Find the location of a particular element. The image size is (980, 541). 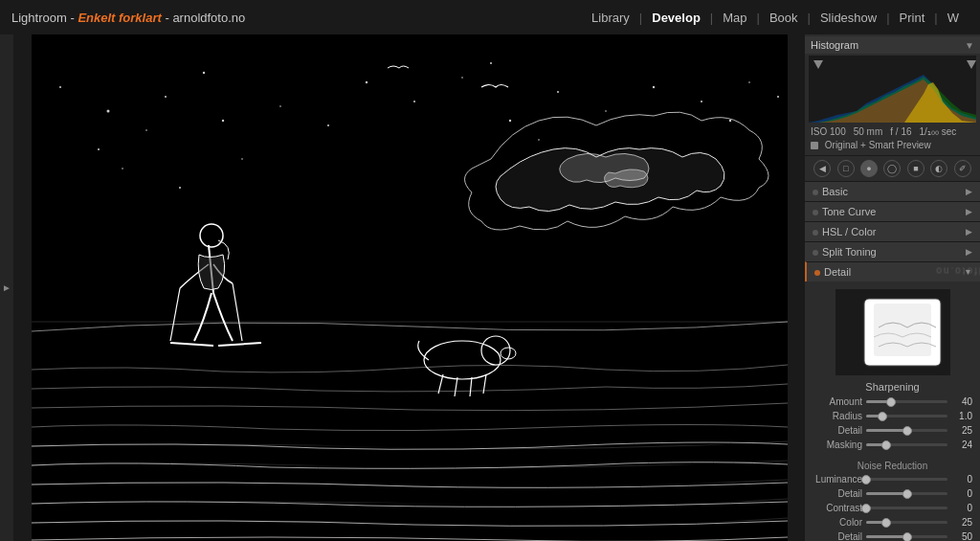

detail-slider-row: Detail 25 is located at coordinates (892, 431).